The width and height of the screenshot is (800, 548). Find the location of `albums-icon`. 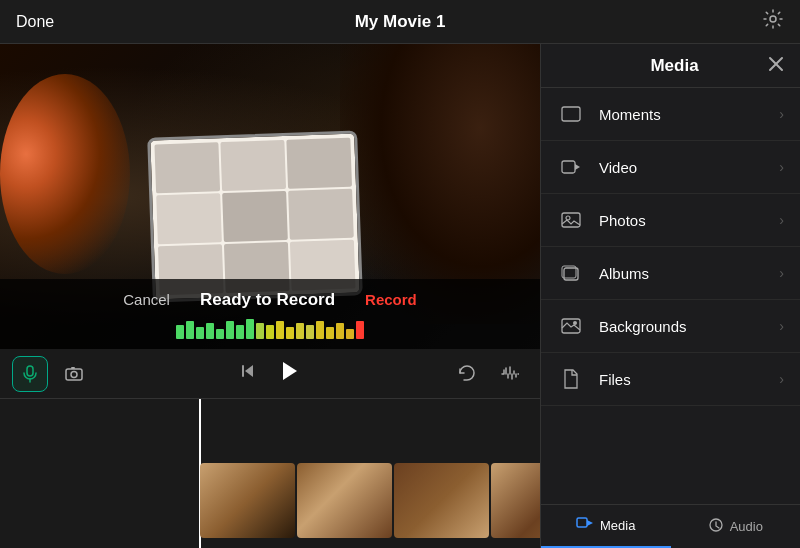

albums-icon is located at coordinates (571, 273).